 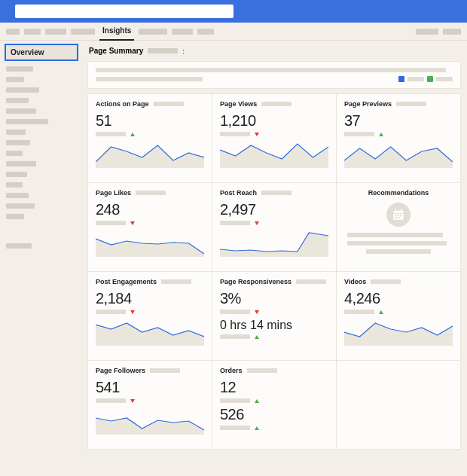 I want to click on card-page-followers: Page Followers 541, so click(x=151, y=405).